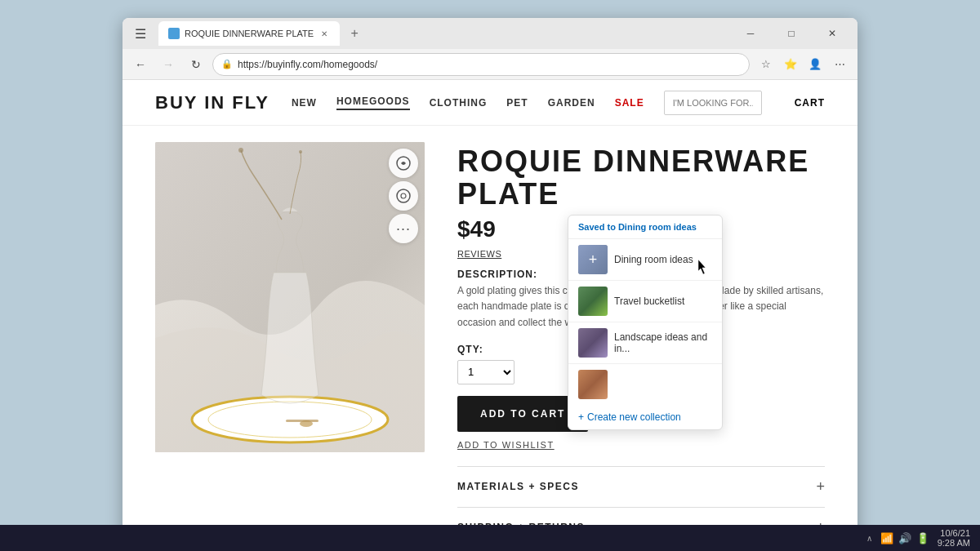  I want to click on search-input, so click(713, 103).